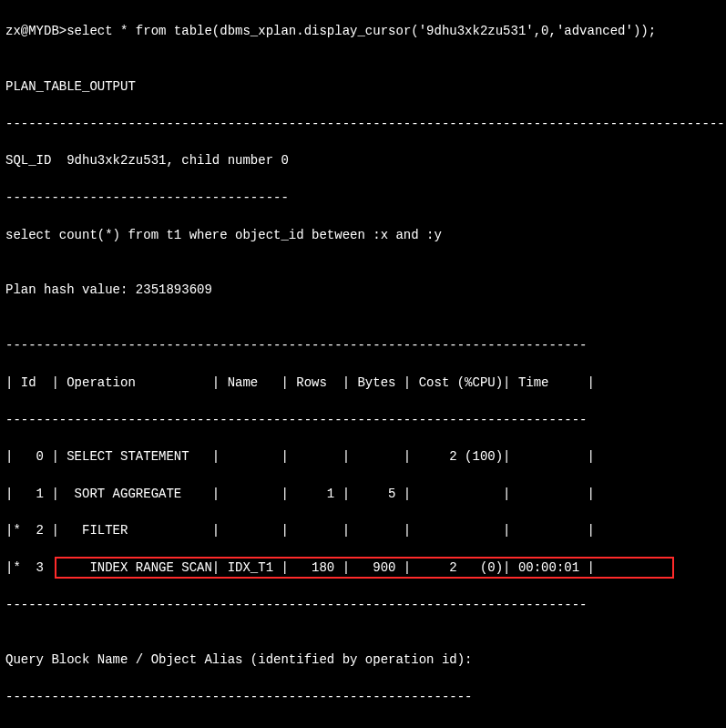  Describe the element at coordinates (363, 31) in the screenshot. I see `command-line: zx@MYDB>select * from table(dbms_xplan.d…` at that location.